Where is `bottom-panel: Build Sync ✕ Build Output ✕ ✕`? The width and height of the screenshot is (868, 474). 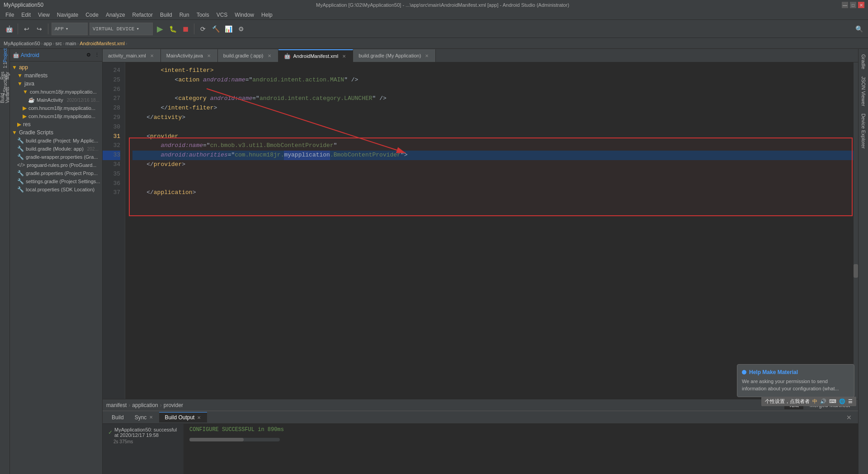
bottom-panel: Build Sync ✕ Build Output ✕ ✕ is located at coordinates (480, 442).